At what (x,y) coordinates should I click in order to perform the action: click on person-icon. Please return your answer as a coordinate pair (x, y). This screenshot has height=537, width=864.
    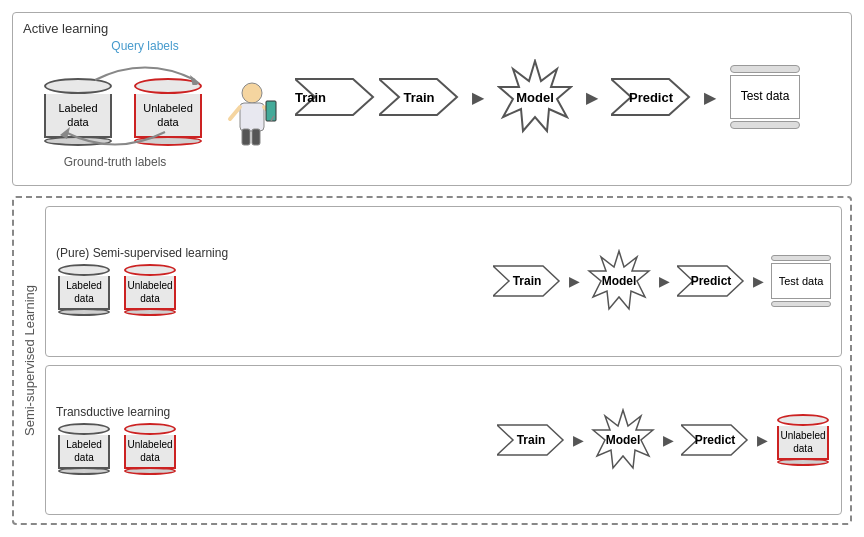
    Looking at the image, I should click on (252, 117).